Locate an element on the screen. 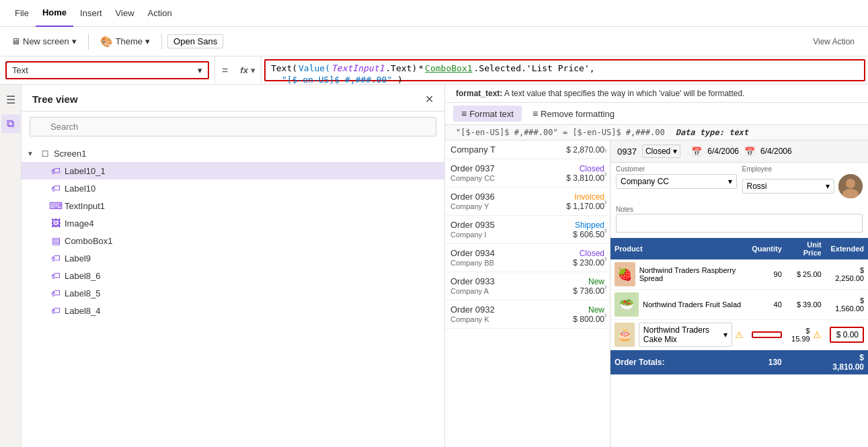 The height and width of the screenshot is (447, 868). search-area: 🔍 is located at coordinates (233, 126).